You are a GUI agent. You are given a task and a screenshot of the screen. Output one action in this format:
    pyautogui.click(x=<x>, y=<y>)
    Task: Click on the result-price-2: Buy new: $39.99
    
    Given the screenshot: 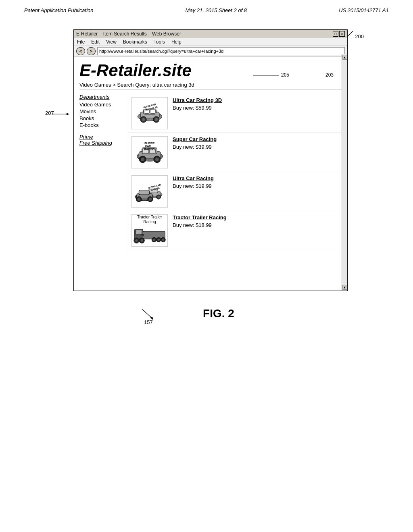 What is the action you would take?
    pyautogui.click(x=256, y=147)
    